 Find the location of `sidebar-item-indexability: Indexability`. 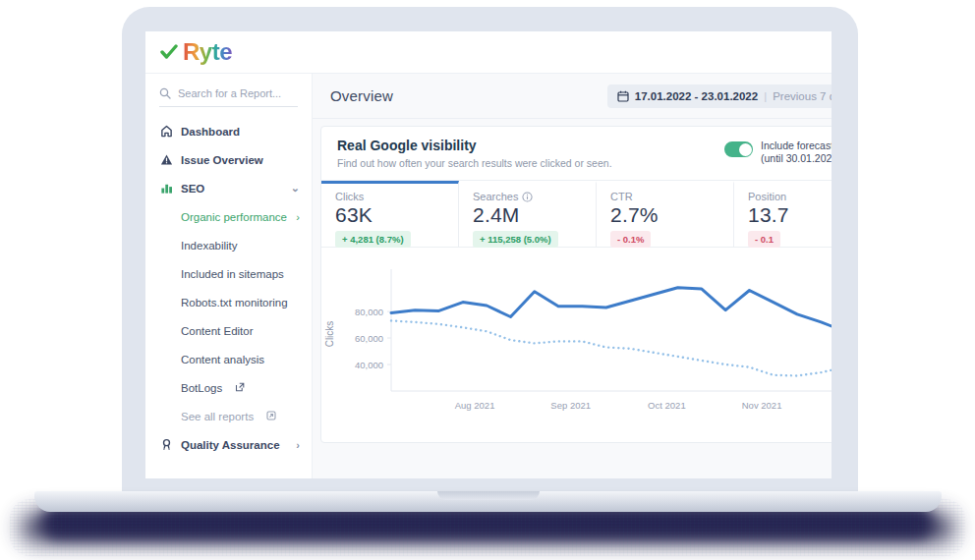

sidebar-item-indexability: Indexability is located at coordinates (228, 246).